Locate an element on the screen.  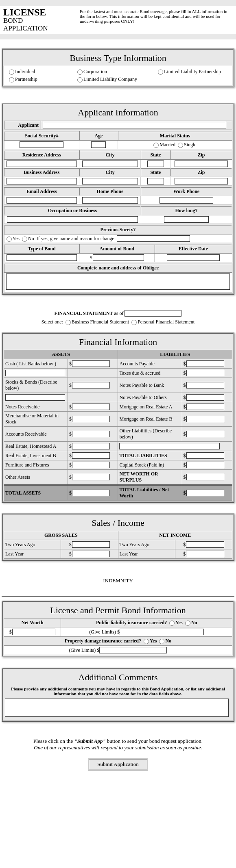
re-a-input is located at coordinates (91, 446).